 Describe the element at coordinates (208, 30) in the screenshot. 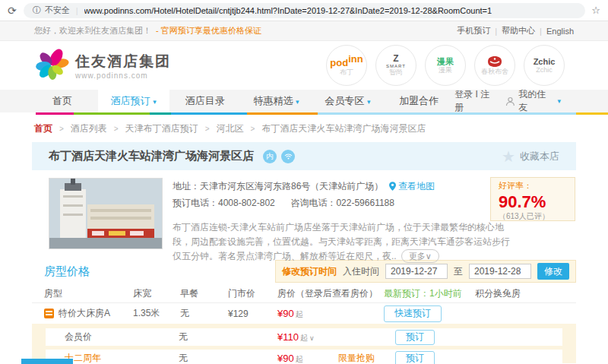

I see `promo-link: - 官网预订享最优惠价格保证` at that location.